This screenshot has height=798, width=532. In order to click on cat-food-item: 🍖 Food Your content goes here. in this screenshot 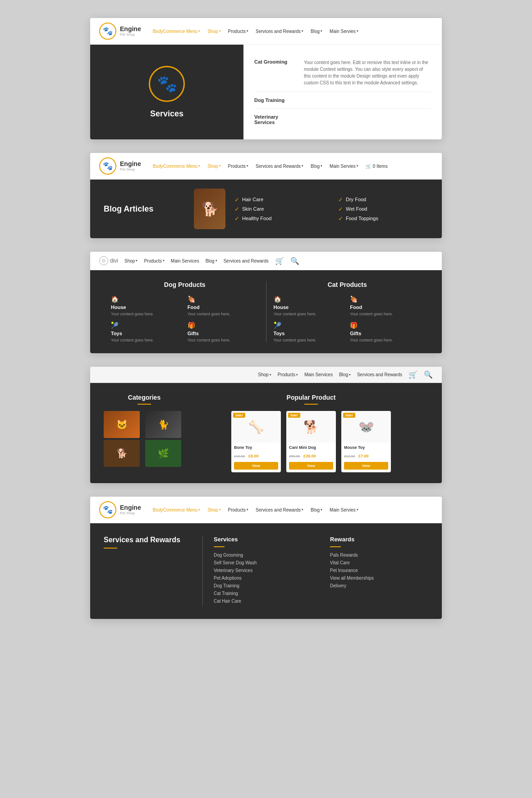, I will do `click(385, 306)`.